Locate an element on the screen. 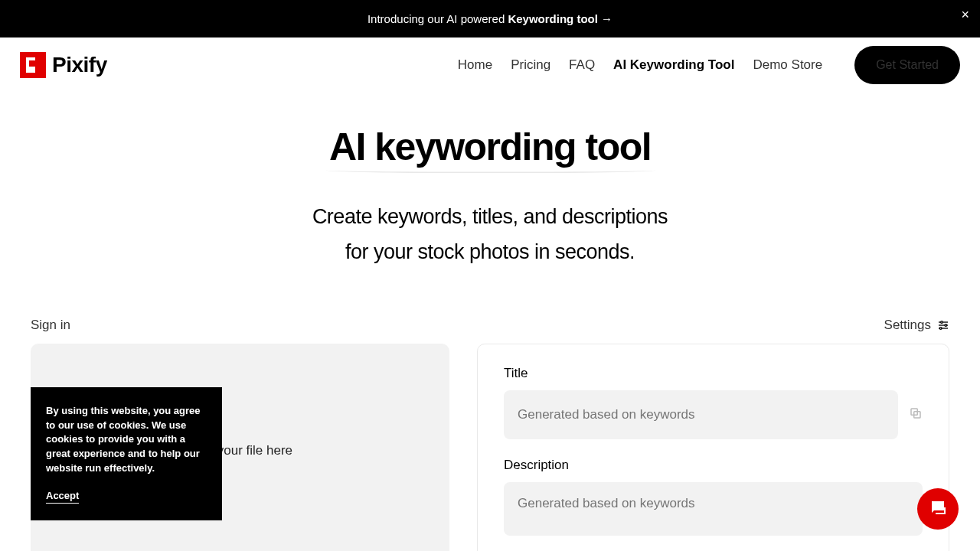 The image size is (980, 551). accept-button: Accept is located at coordinates (63, 497).